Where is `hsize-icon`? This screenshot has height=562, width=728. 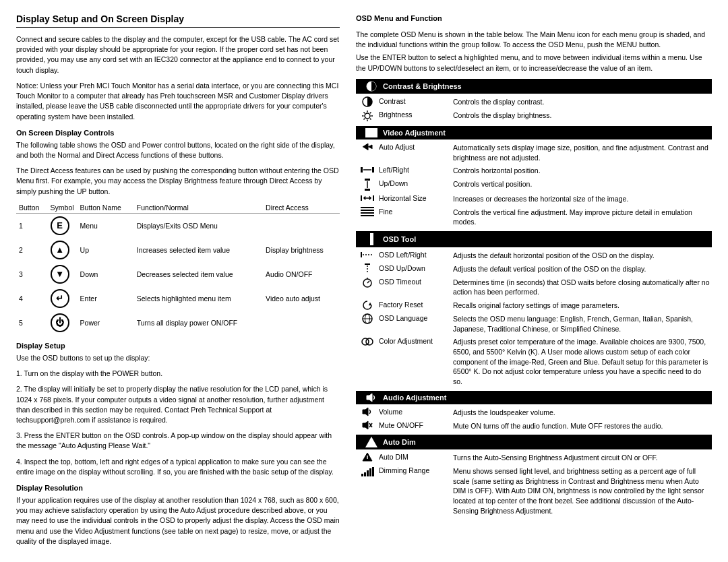
hsize-icon is located at coordinates (367, 198).